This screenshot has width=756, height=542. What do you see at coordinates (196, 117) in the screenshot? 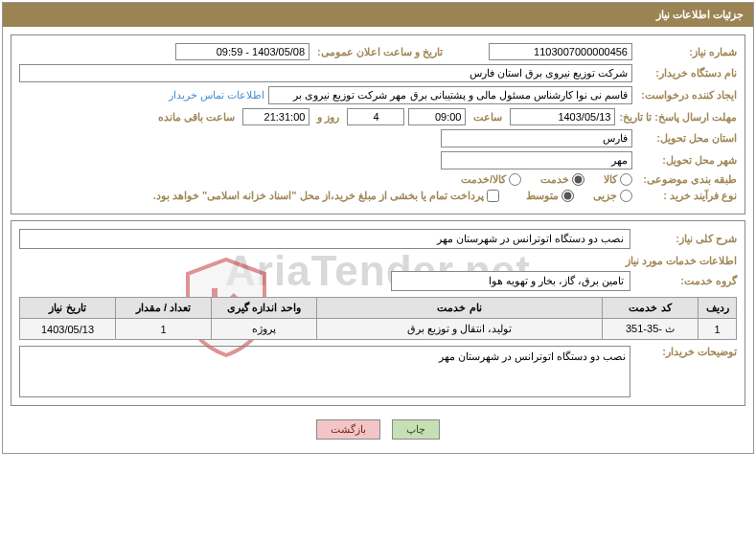
I see `remain-label: ساعت باقی مانده` at bounding box center [196, 117].